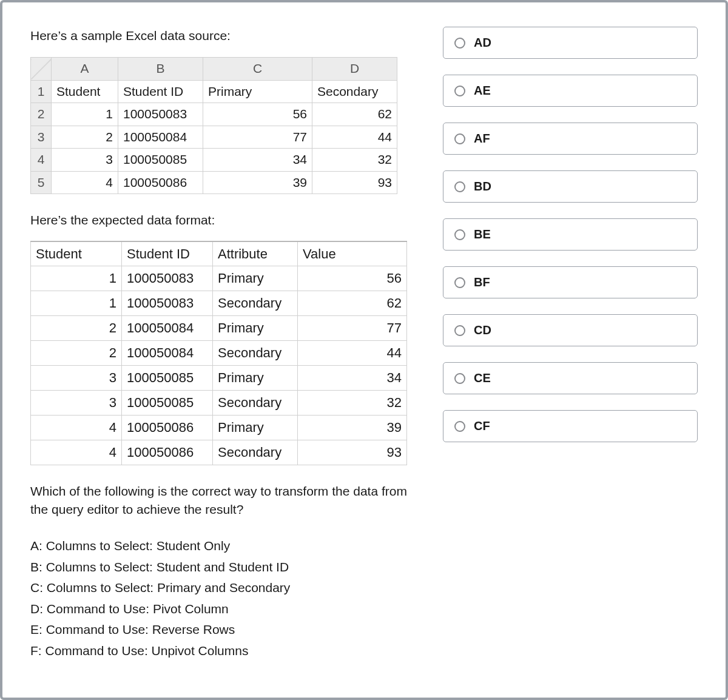  Describe the element at coordinates (483, 187) in the screenshot. I see `answer-label: BD` at that location.